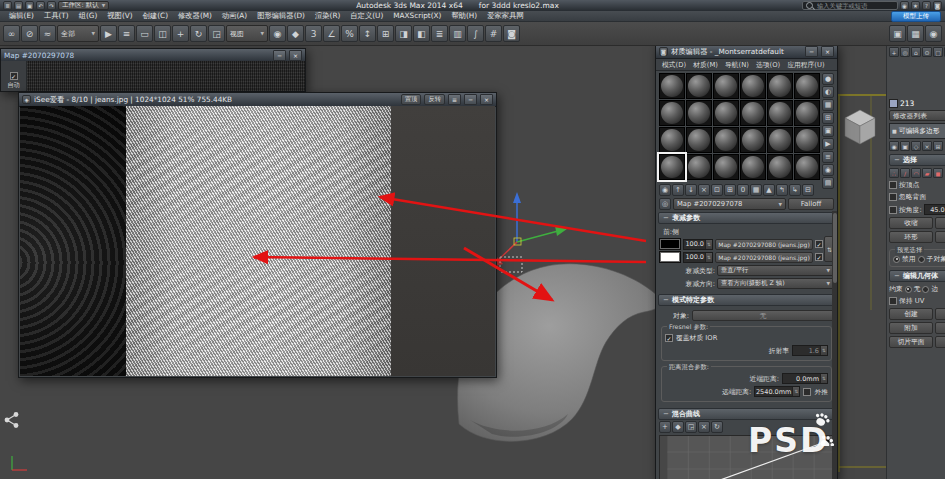 This screenshot has width=945, height=479. I want to click on front-color-swatch, so click(670, 244).